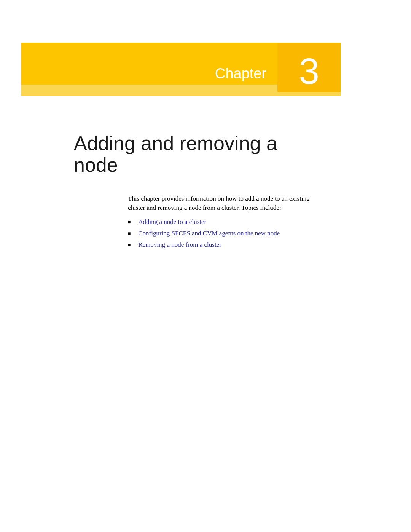 This screenshot has height=532, width=411. Describe the element at coordinates (223, 234) in the screenshot. I see `topic-list: ■ Adding a node to a cluster ■ Configuri…` at that location.